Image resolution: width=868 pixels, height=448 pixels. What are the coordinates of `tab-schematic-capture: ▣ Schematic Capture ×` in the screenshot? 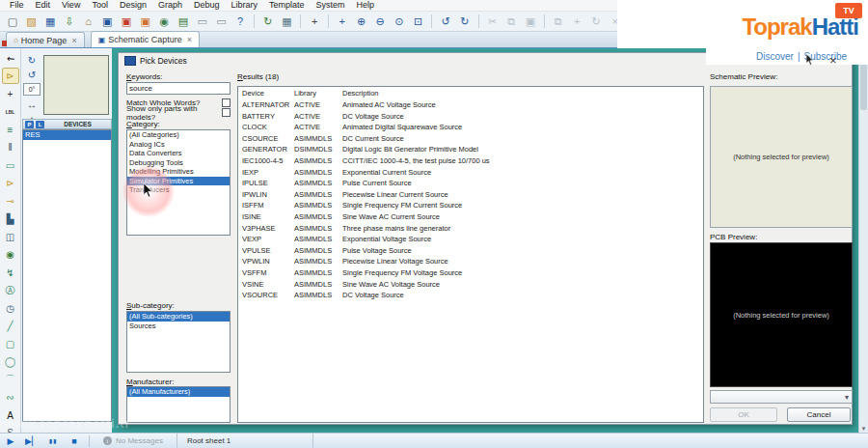 It's located at (145, 39).